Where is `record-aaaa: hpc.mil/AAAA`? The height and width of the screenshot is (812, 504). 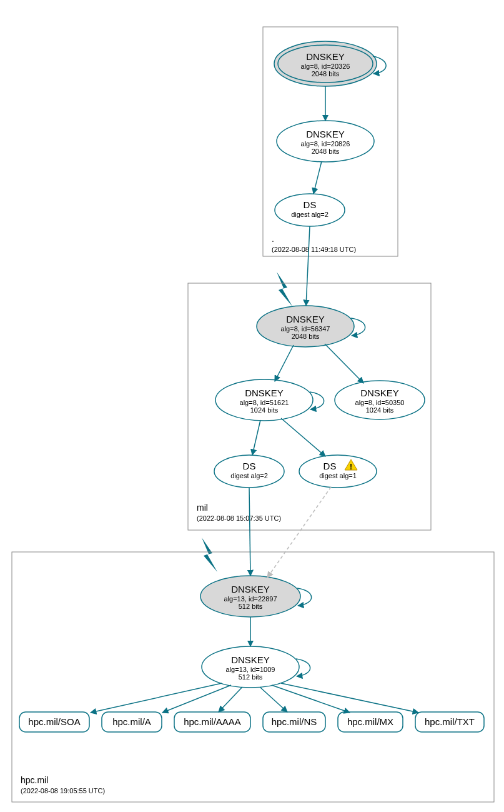
record-aaaa: hpc.mil/AAAA is located at coordinates (212, 722).